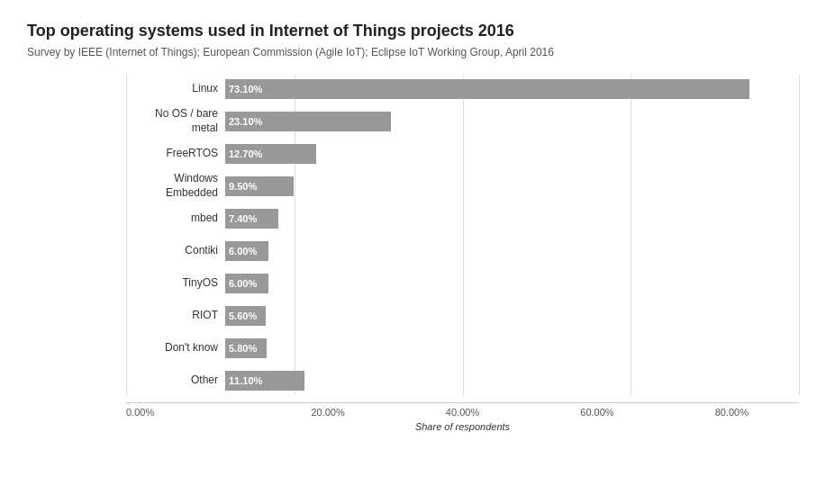  Describe the element at coordinates (193, 412) in the screenshot. I see `x-tick: 0.00%` at that location.